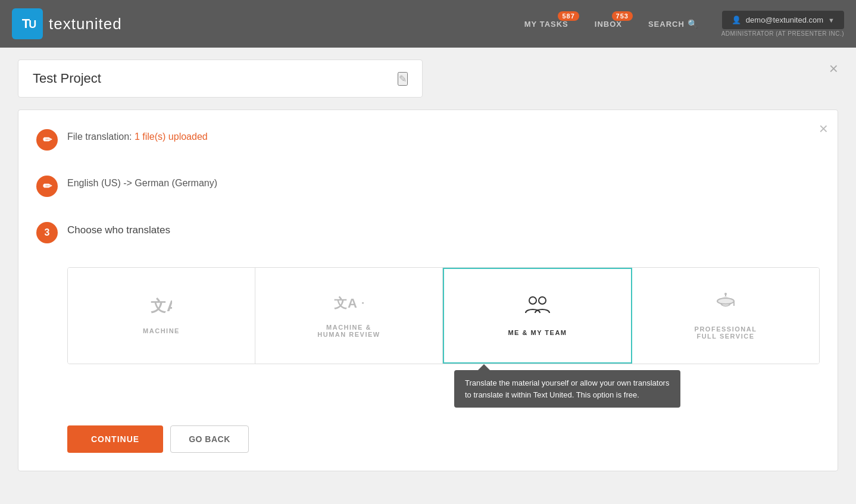 This screenshot has width=856, height=504. What do you see at coordinates (67, 79) in the screenshot?
I see `project-title: Test Project` at bounding box center [67, 79].